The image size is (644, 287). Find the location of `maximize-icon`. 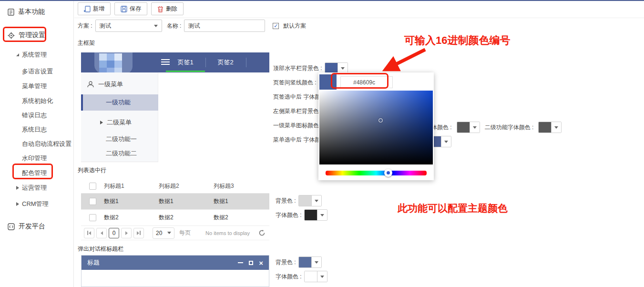

maximize-icon is located at coordinates (251, 263).